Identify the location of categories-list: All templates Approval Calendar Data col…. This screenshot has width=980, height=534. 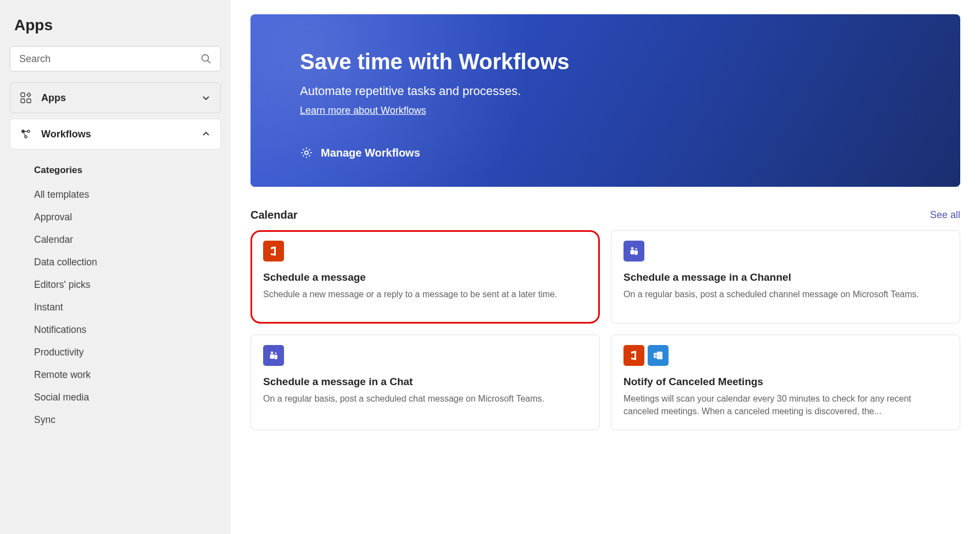
(115, 308).